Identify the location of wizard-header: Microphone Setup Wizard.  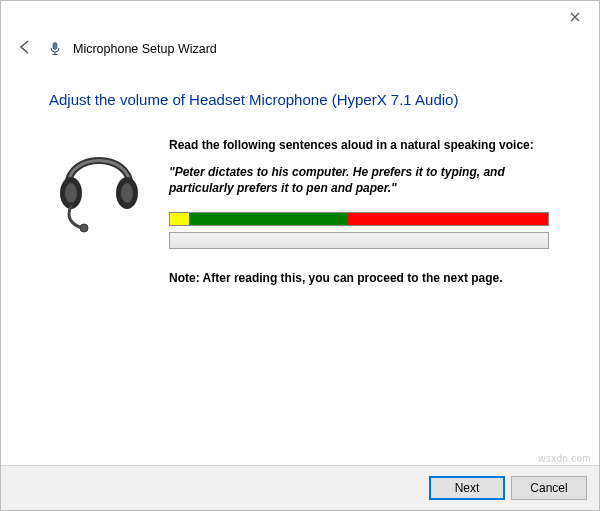
(300, 52).